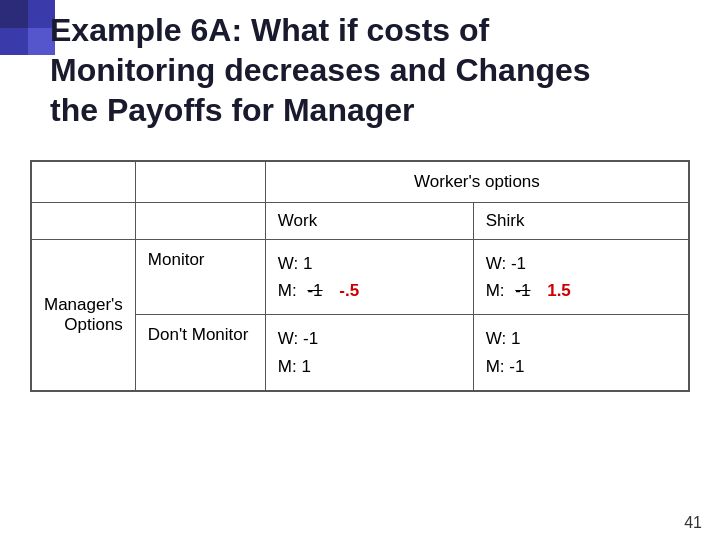 The width and height of the screenshot is (720, 540). Describe the element at coordinates (349, 290) in the screenshot. I see `monitor-work-m-new: -.5` at that location.